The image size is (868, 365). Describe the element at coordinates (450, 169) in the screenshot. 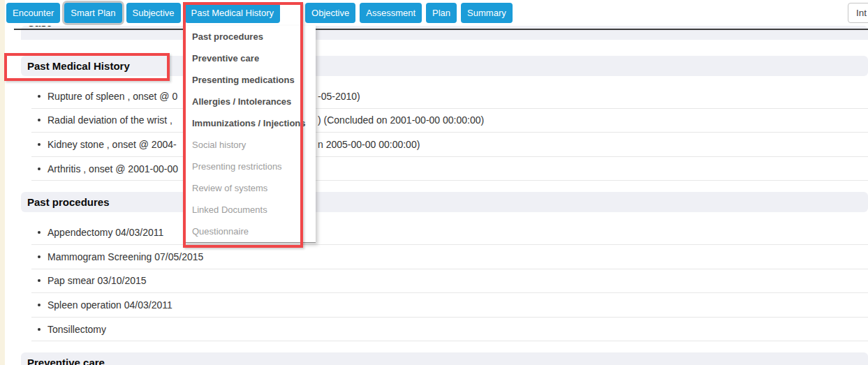

I see `list-item: Arthritis , onset @ 2001-00-00` at that location.